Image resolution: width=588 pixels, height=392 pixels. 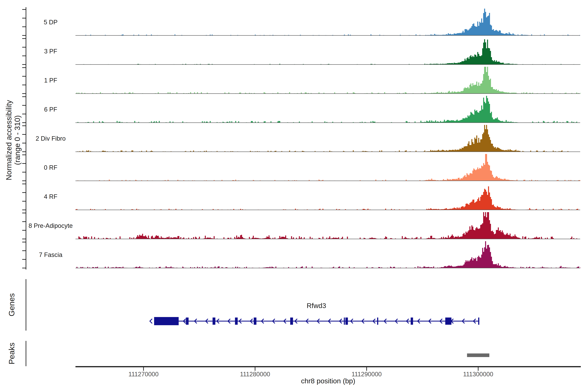 What do you see at coordinates (308, 138) in the screenshot?
I see `track-row-4: 2 Div Fibro` at bounding box center [308, 138].